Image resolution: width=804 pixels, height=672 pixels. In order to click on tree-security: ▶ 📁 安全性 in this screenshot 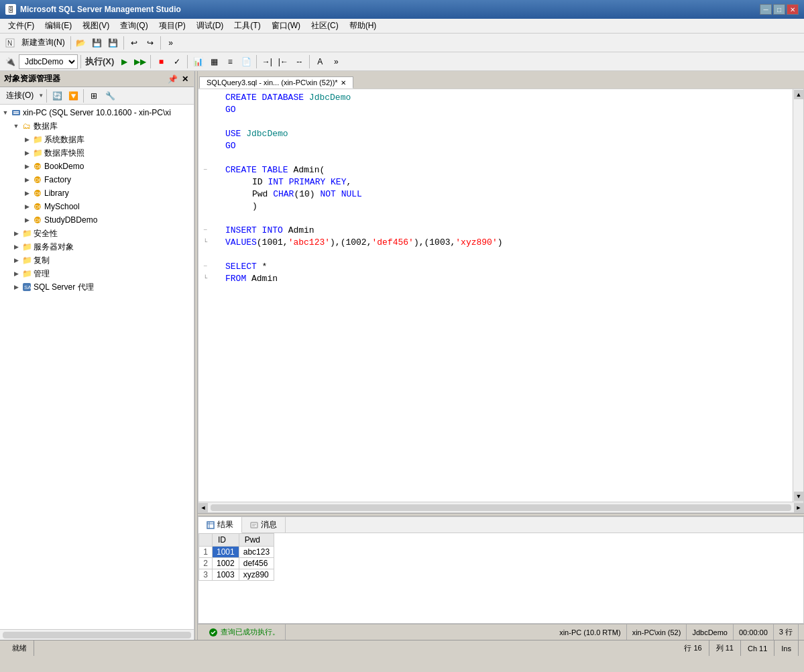, I will do `click(97, 233)`.